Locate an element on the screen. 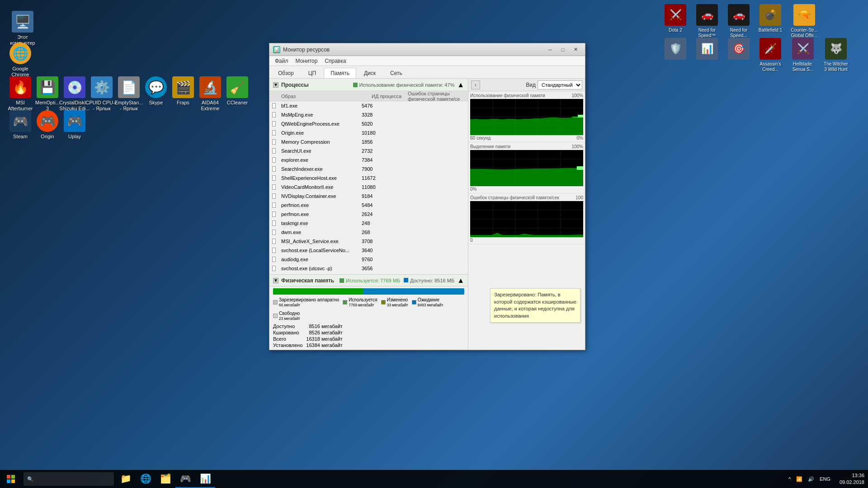 Image resolution: width=868 pixels, height=488 pixels. minimize-button: ─ is located at coordinates (550, 50).